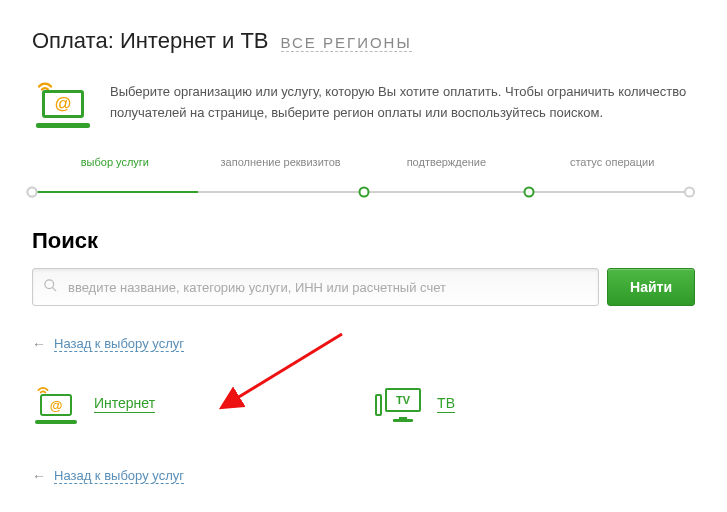 Image resolution: width=727 pixels, height=512 pixels. I want to click on progress-stepper-labels: выбор услуги заполнение реквизитов подтв…, so click(364, 166).